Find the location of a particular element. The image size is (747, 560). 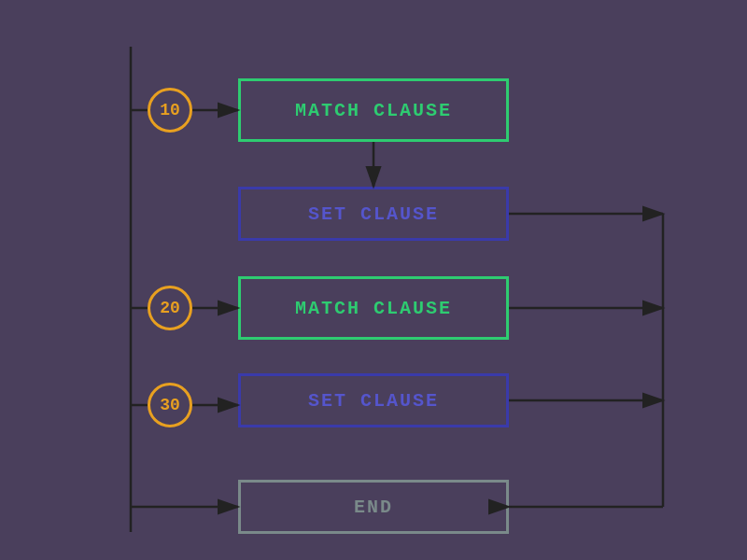

circle-label-10: 10 is located at coordinates (170, 110).